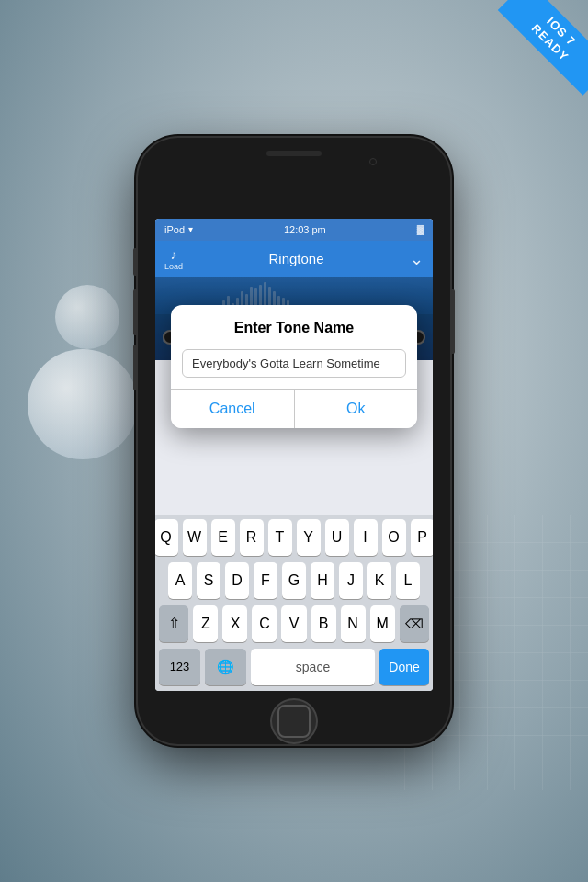  What do you see at coordinates (237, 581) in the screenshot?
I see `key-d: D` at bounding box center [237, 581].